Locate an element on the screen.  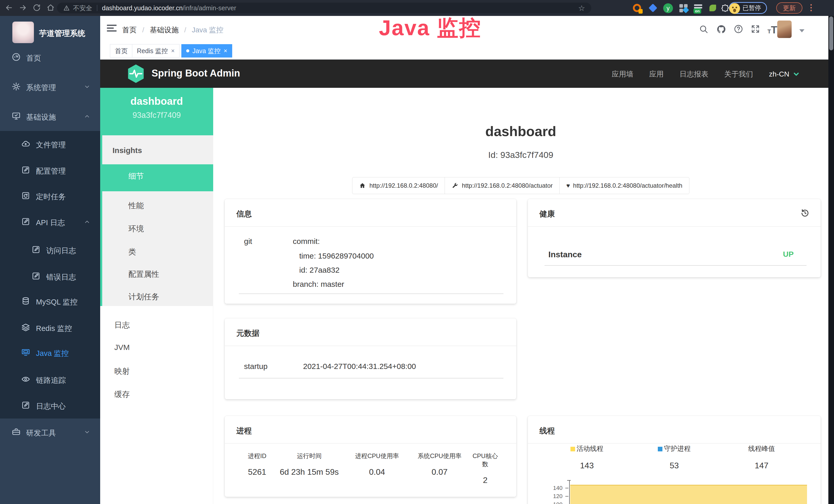
extension-y-icon: y is located at coordinates (668, 8).